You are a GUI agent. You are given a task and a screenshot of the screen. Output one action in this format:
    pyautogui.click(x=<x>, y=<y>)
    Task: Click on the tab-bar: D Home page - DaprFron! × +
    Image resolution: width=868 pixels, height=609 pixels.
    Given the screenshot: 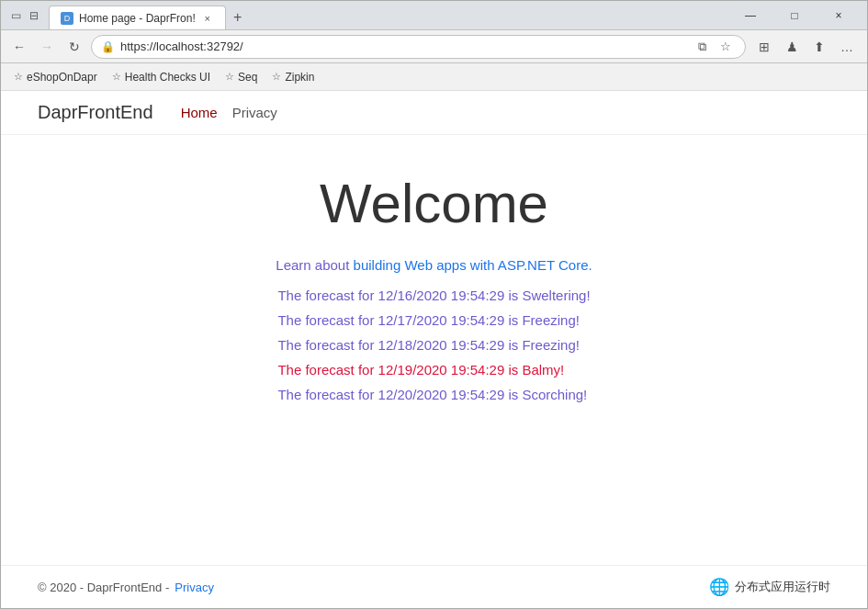 What is the action you would take?
    pyautogui.click(x=386, y=15)
    